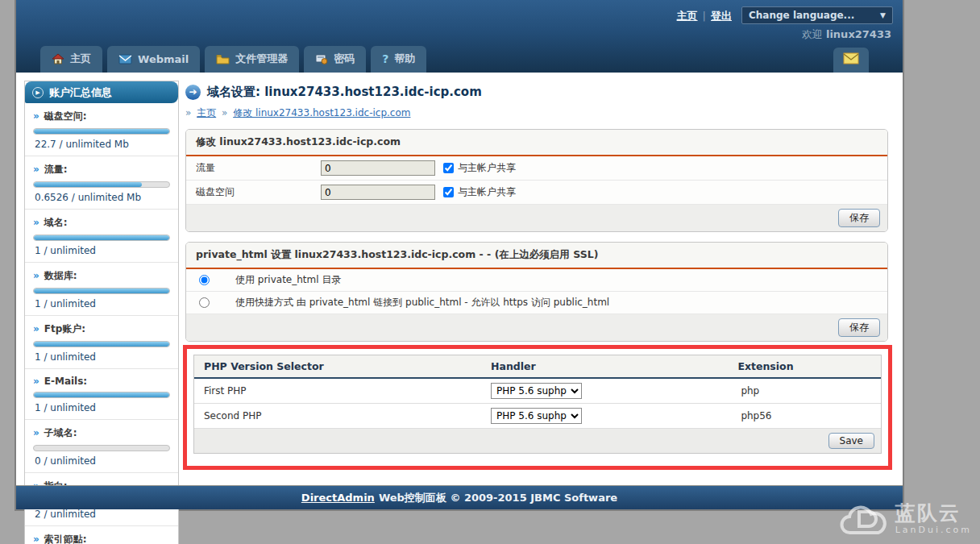 Image resolution: width=980 pixels, height=544 pixels. I want to click on sidebar-item-value: 2 / unlimited, so click(102, 514).